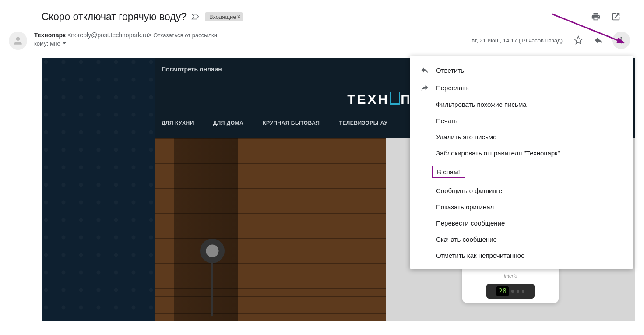 This screenshot has height=335, width=644. What do you see at coordinates (521, 256) in the screenshot?
I see `menu-unread: • Отметить как непрочитанное` at bounding box center [521, 256].